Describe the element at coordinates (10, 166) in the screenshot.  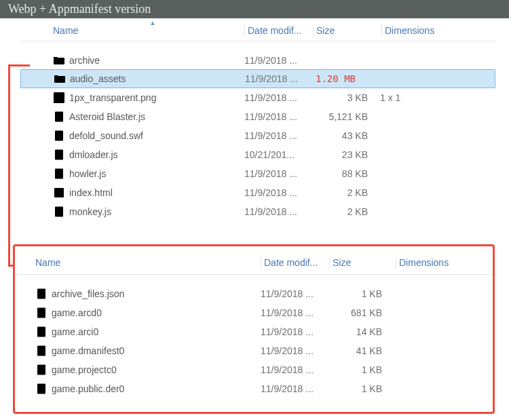
I see `callout-connector` at that location.